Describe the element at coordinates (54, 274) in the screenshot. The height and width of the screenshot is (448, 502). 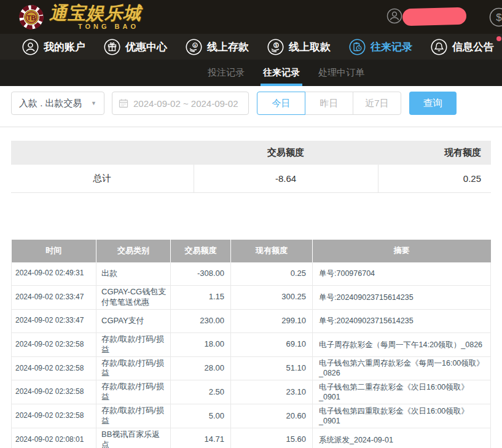
I see `cell-time: 2024-09-02 02:49:31` at that location.